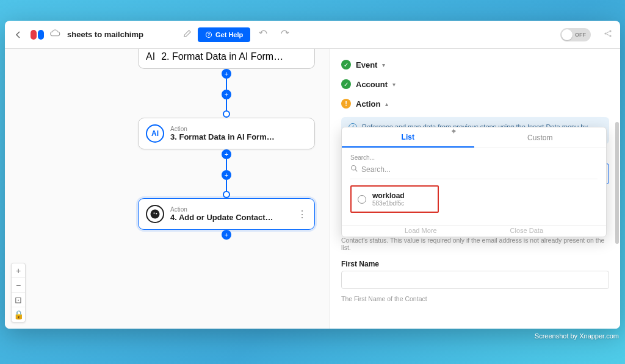  What do you see at coordinates (264, 35) in the screenshot?
I see `undo-button` at bounding box center [264, 35].